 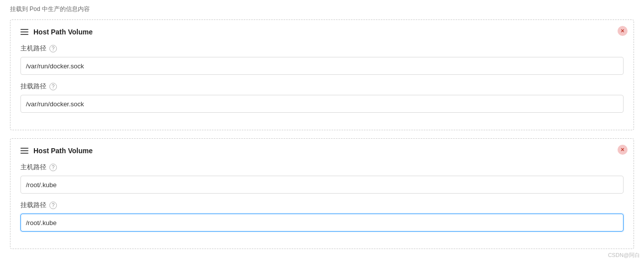 I want to click on mount-path-group-1: 挂载路径 ?, so click(x=322, y=97).